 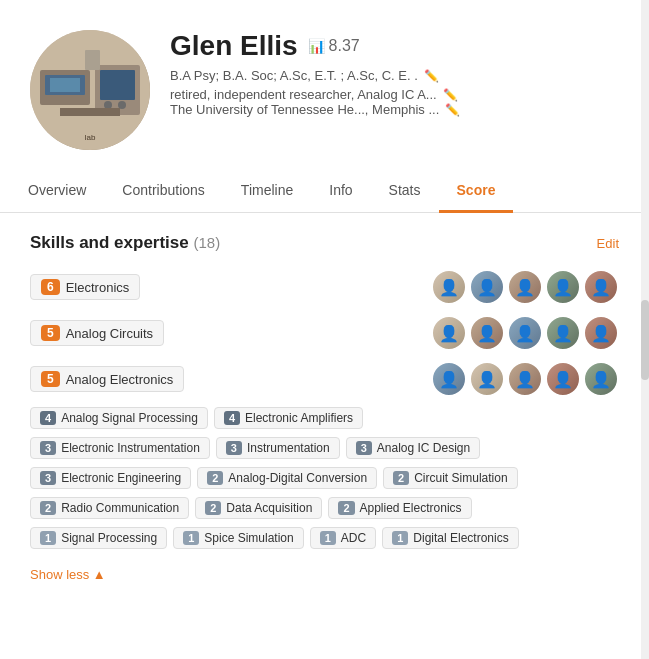 What do you see at coordinates (608, 244) in the screenshot?
I see `skills-edit-button: Edit` at bounding box center [608, 244].